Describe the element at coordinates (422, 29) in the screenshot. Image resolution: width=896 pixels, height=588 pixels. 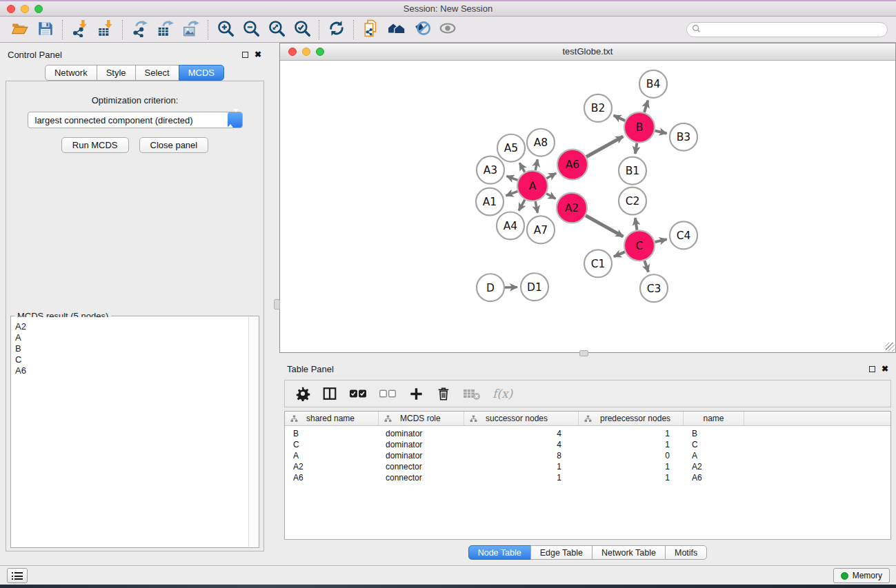
I see `hide-labels-button` at that location.